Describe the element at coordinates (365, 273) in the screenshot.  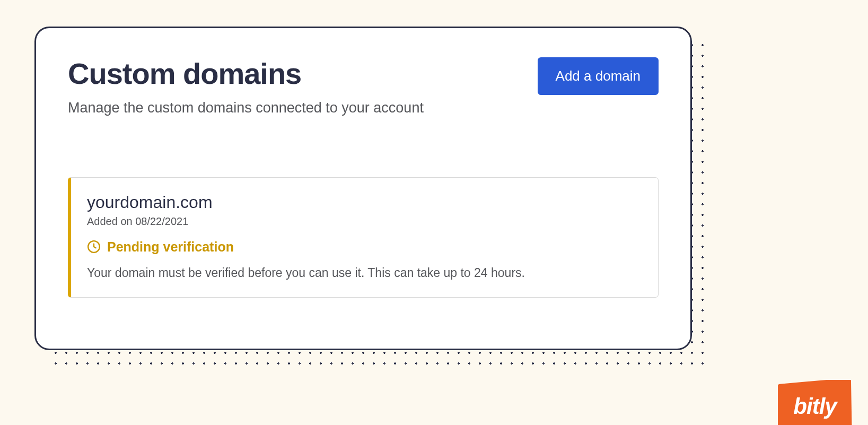
I see `status-description: Your domain must be verified before you …` at that location.